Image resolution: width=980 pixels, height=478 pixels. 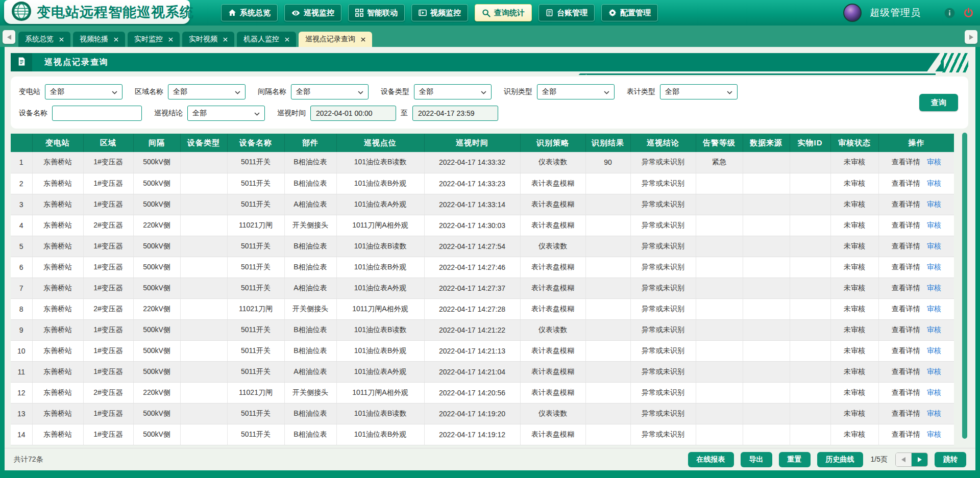 I want to click on tab: 视频轮播, so click(x=99, y=39).